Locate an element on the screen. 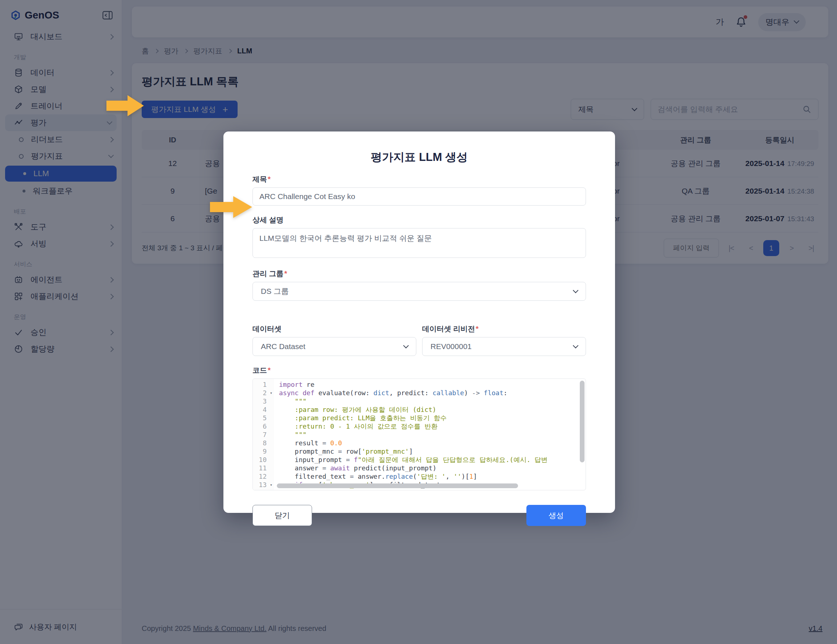 Image resolution: width=837 pixels, height=644 pixels. close-button: 닫기 is located at coordinates (282, 516).